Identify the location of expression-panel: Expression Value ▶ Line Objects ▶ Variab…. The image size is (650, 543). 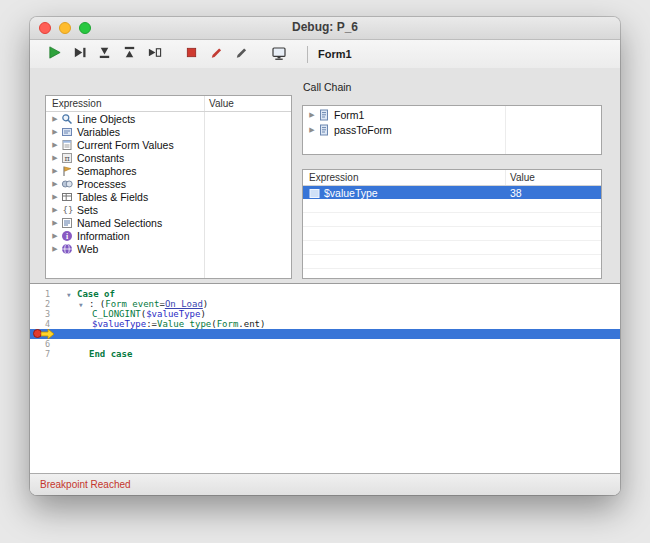
(168, 187).